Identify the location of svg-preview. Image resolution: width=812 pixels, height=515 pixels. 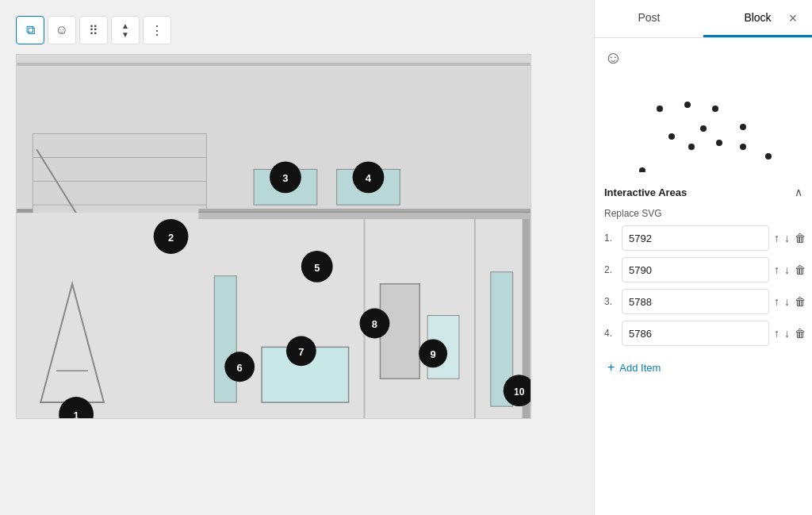
(703, 129).